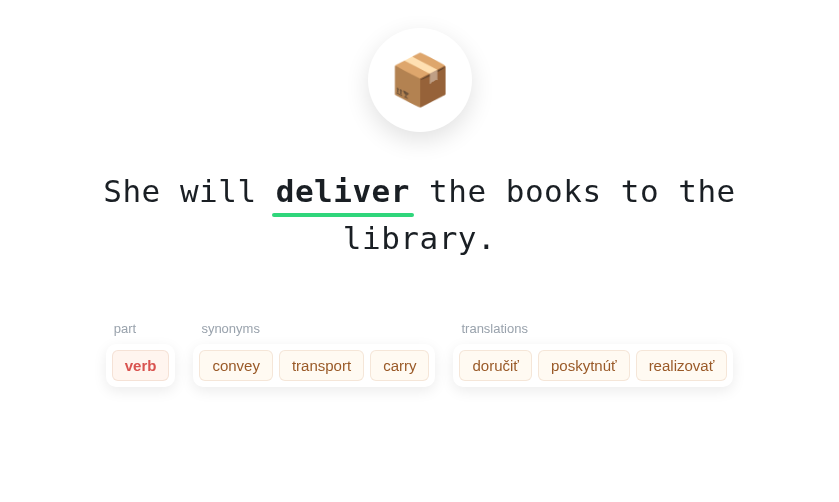 The width and height of the screenshot is (839, 502). I want to click on highlighted-word: deliver, so click(343, 192).